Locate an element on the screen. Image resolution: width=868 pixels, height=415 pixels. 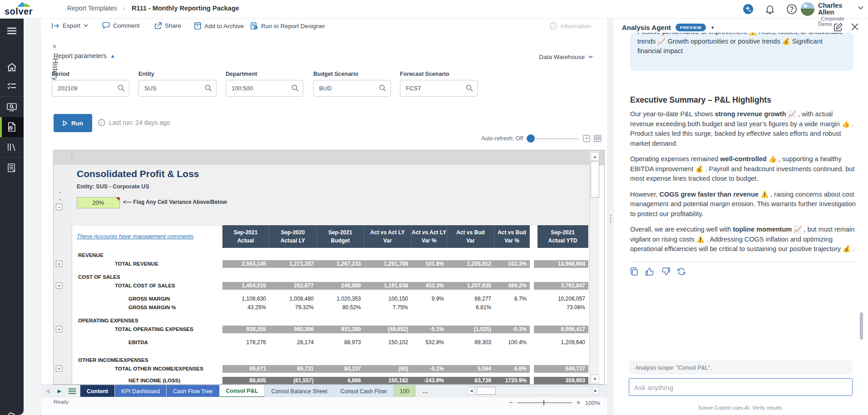
value-cell: 80.52% is located at coordinates (340, 308).